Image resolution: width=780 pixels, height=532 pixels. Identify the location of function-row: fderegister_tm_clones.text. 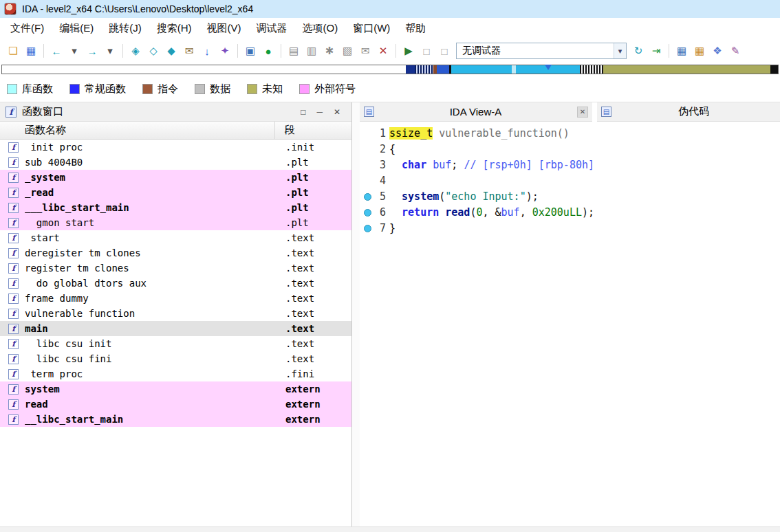
(176, 253).